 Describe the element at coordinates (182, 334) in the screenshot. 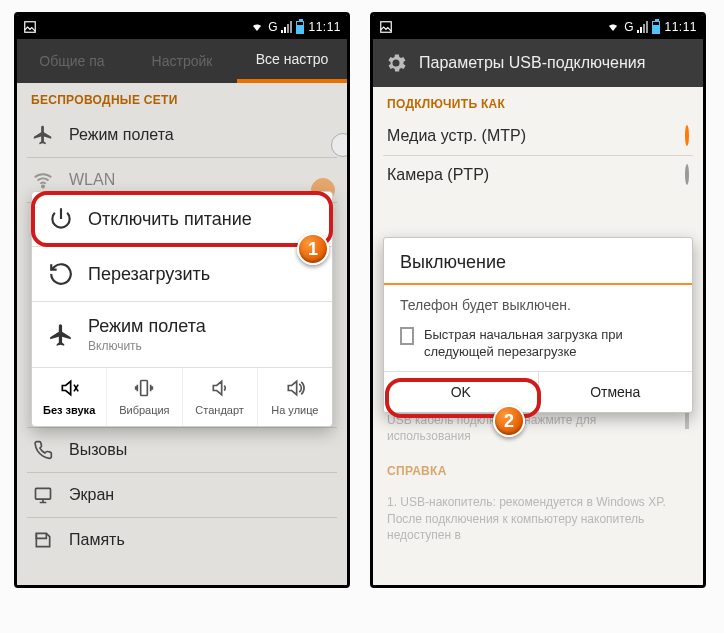

I see `airplane-mode-button: Режим полета Включить` at that location.